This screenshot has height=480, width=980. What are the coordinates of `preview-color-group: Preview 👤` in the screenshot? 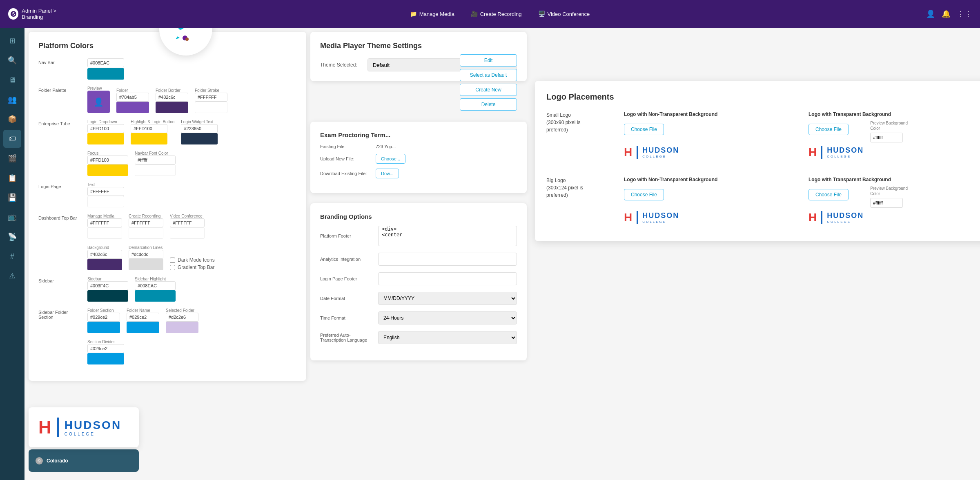 It's located at (99, 100).